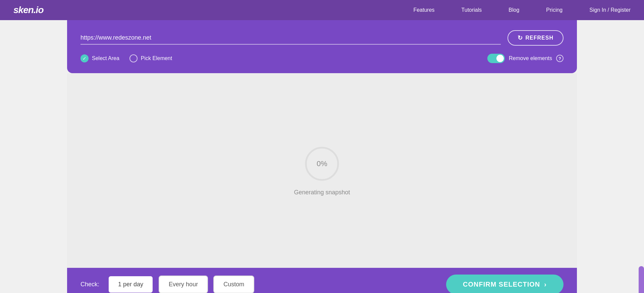 This screenshot has height=293, width=644. Describe the element at coordinates (322, 38) in the screenshot. I see `url-row: ↻ REFRESH` at that location.